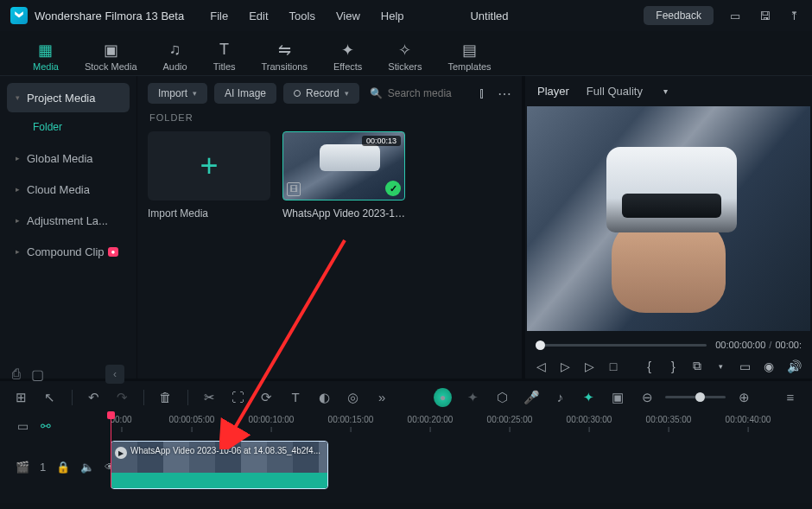  What do you see at coordinates (531, 398) in the screenshot?
I see `mic-icon: 🎤` at bounding box center [531, 398].